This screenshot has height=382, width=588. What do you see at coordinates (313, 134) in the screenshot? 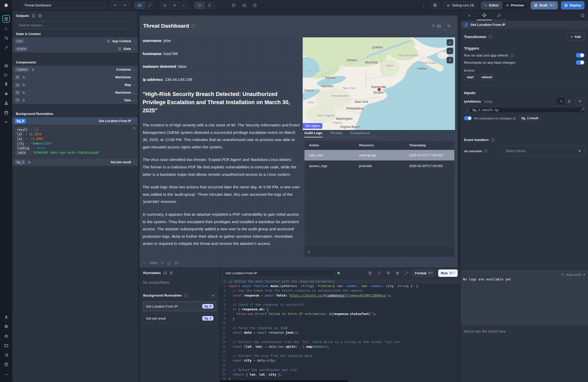
I see `tab-audit-logs: Audit Logs` at bounding box center [313, 134].